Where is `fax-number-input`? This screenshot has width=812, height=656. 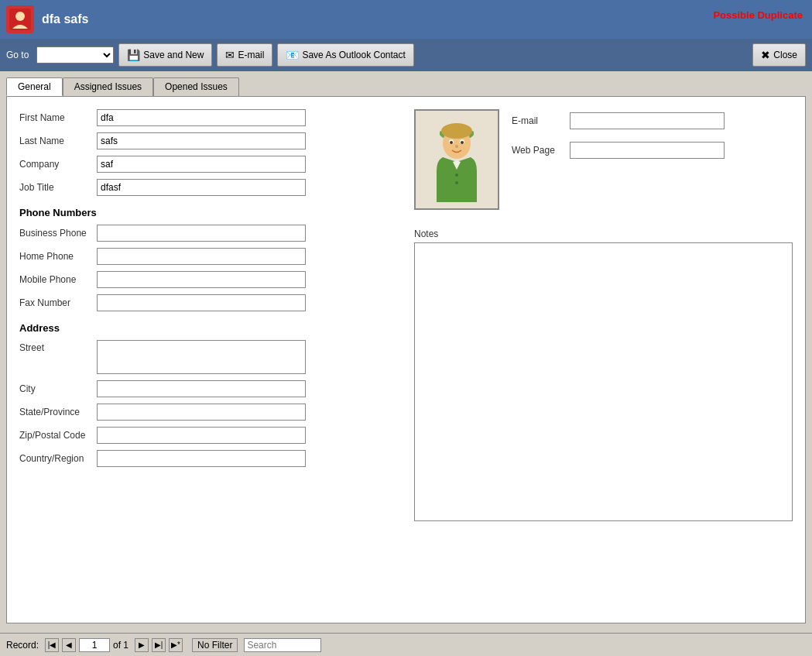
fax-number-input is located at coordinates (201, 303).